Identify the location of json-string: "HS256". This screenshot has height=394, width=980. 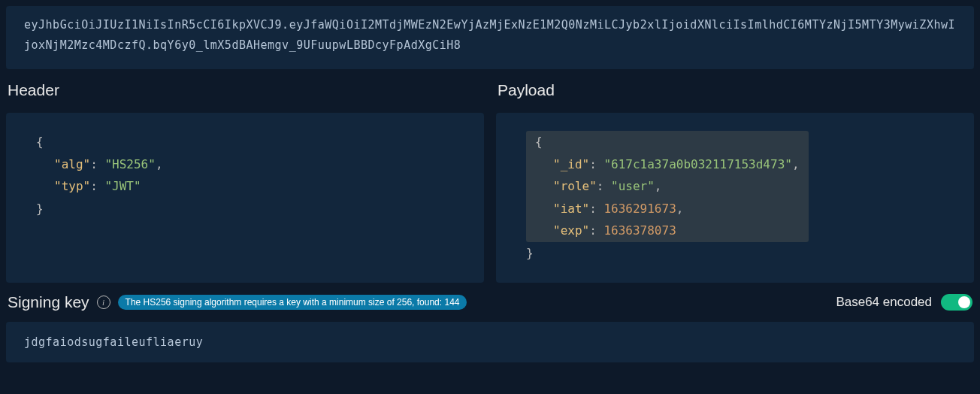
(129, 164).